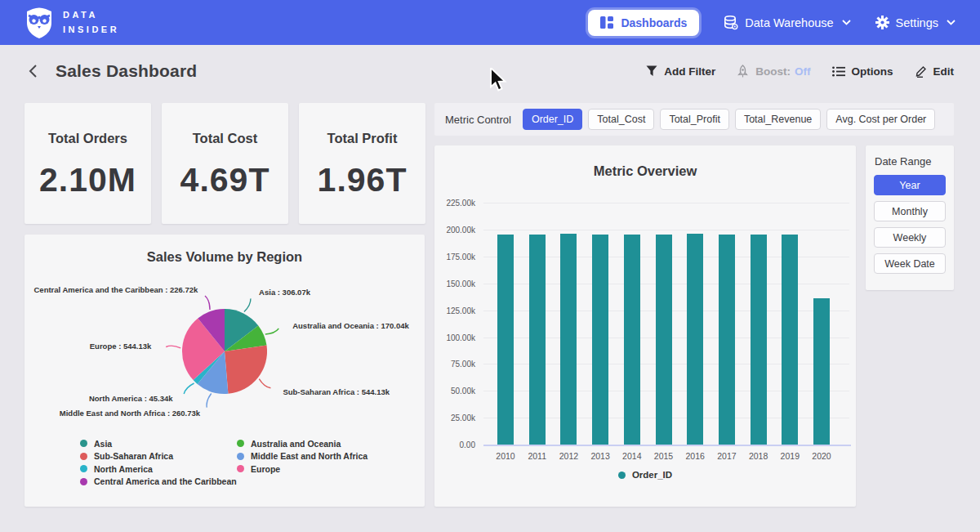  I want to click on add-filter-label: Add Filter, so click(689, 72).